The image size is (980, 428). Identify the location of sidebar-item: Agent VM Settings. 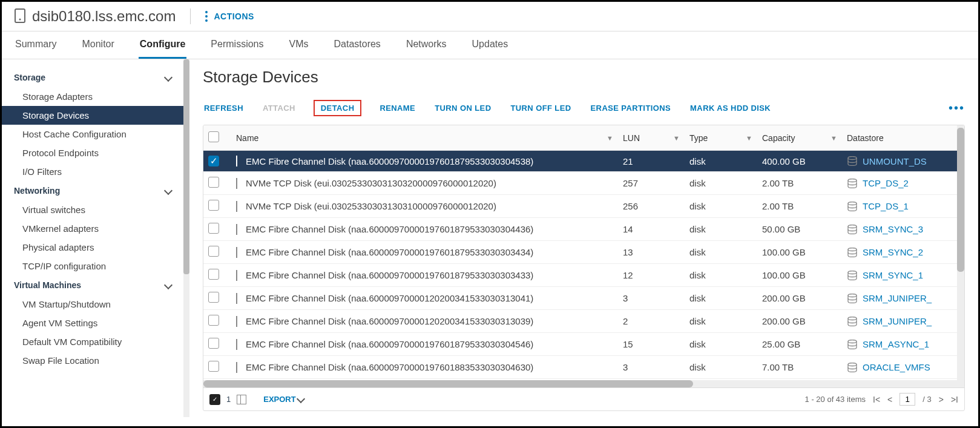
(93, 323).